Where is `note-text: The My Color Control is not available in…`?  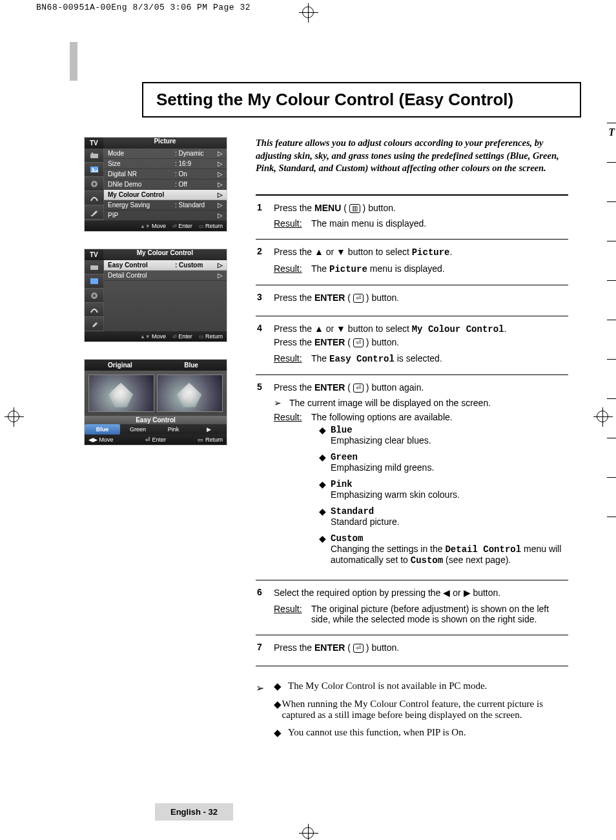 note-text: The My Color Control is not available in… is located at coordinates (387, 686).